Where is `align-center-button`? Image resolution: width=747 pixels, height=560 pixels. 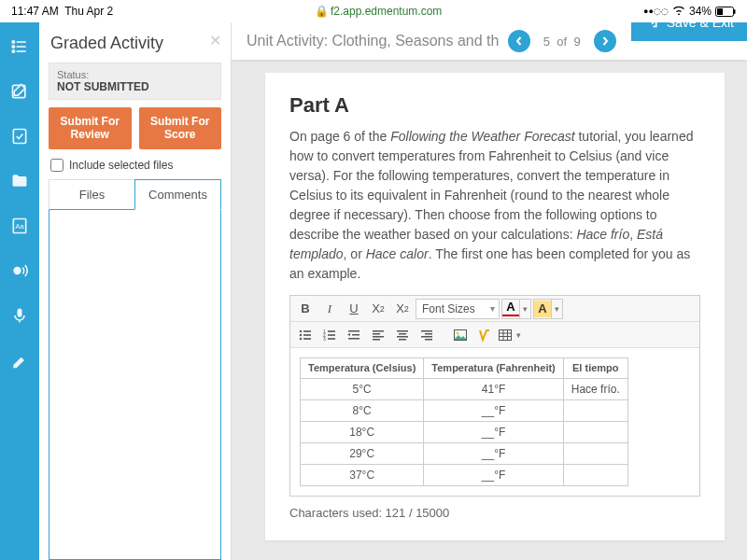
align-center-button is located at coordinates (402, 335).